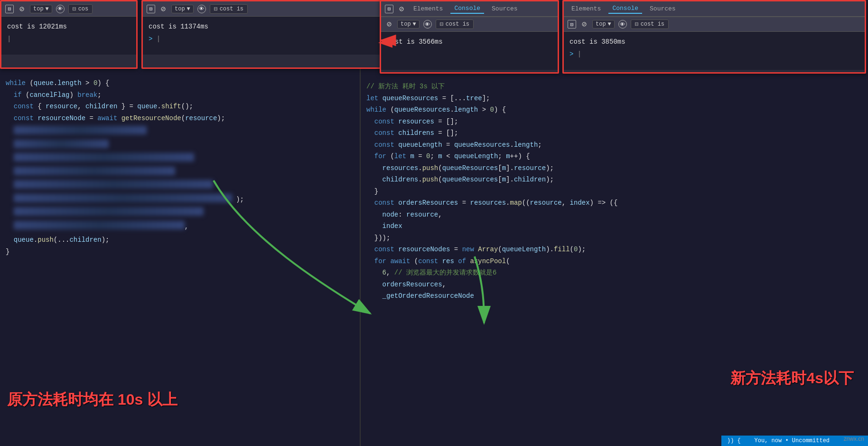  What do you see at coordinates (182, 9) in the screenshot?
I see `dt2-top-select: top ▼` at bounding box center [182, 9].